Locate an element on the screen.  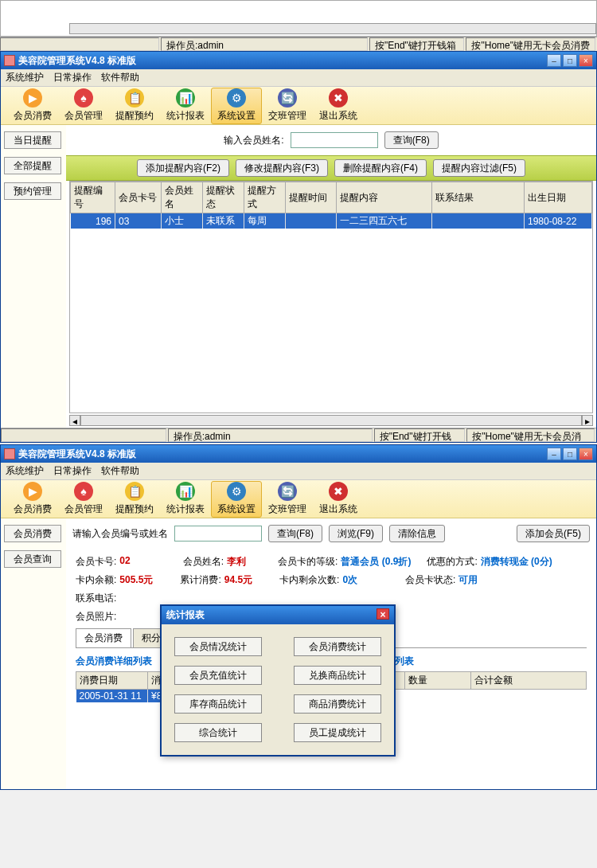
report-general: 综合统计 is located at coordinates (218, 733).